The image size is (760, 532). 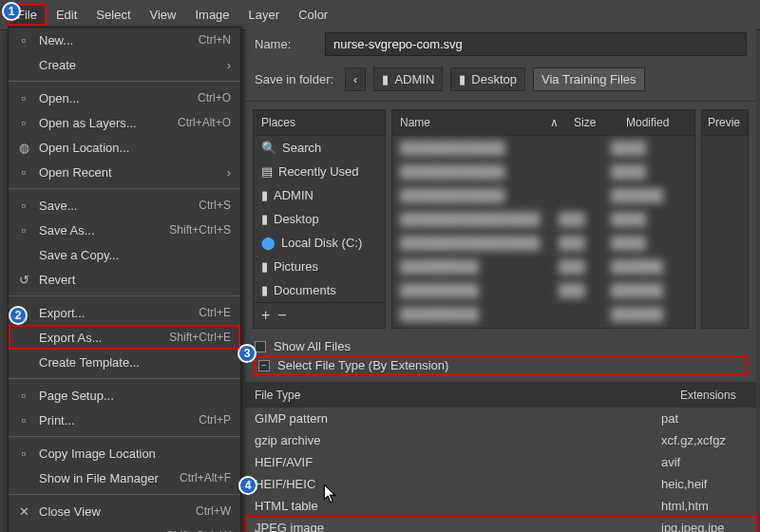 I want to click on remove-place-button: −, so click(x=281, y=315).